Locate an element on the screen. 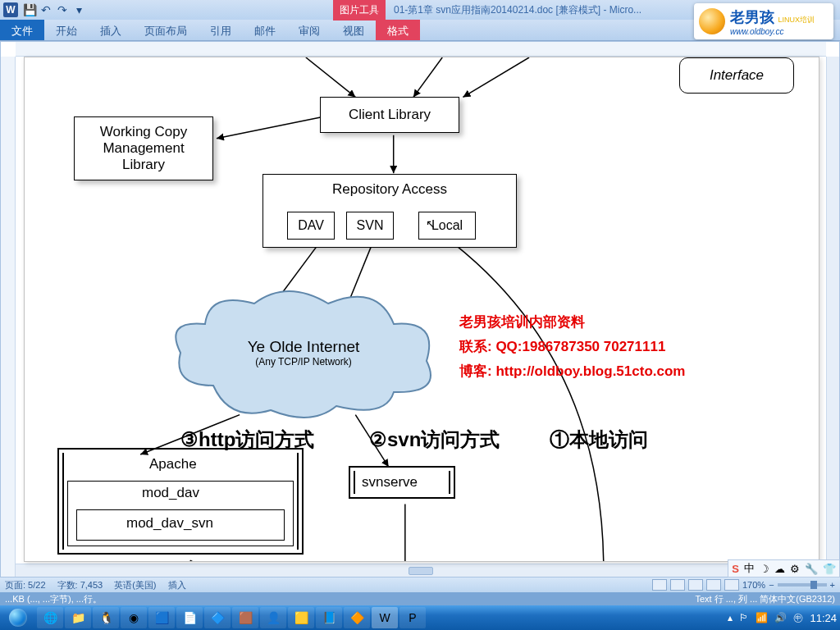 This screenshot has width=840, height=630. mod-dav-svn-label: mod_dav_svn is located at coordinates (170, 523).